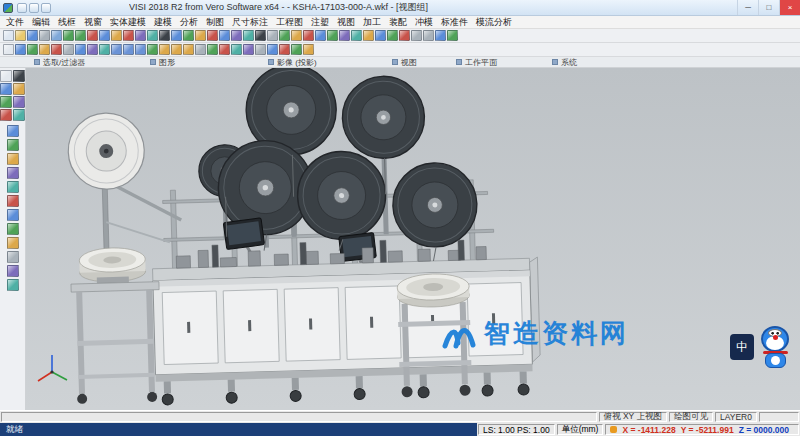 The image size is (800, 436). Describe the element at coordinates (104, 36) in the screenshot. I see `copy-icon` at that location.